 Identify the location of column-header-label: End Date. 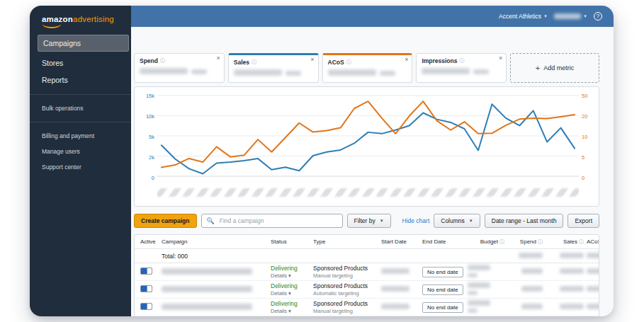
(434, 242).